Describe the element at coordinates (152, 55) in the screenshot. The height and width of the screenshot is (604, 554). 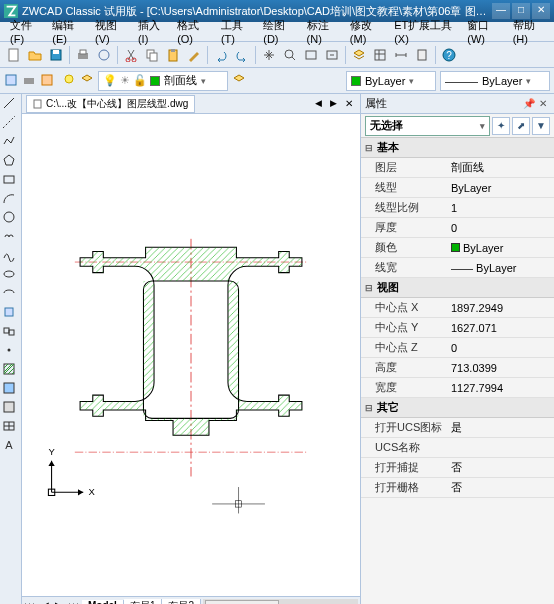
I see `copy-icon` at that location.